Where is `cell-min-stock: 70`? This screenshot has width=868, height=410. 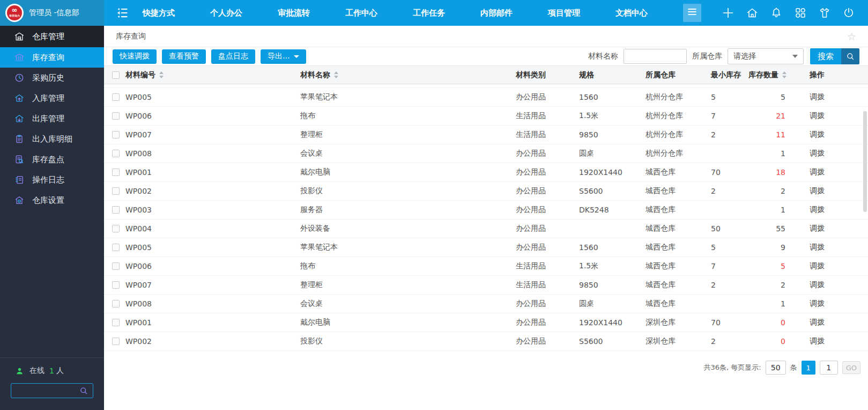
cell-min-stock: 70 is located at coordinates (729, 172).